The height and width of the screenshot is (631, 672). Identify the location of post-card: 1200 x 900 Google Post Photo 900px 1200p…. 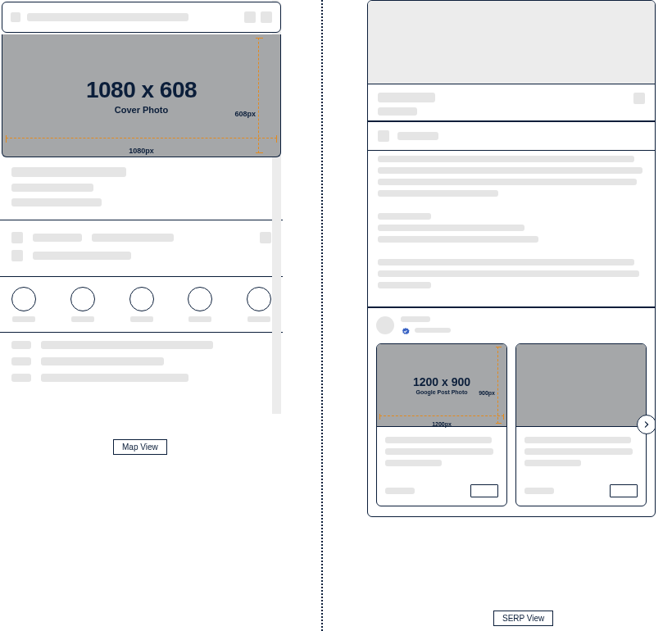
(442, 424).